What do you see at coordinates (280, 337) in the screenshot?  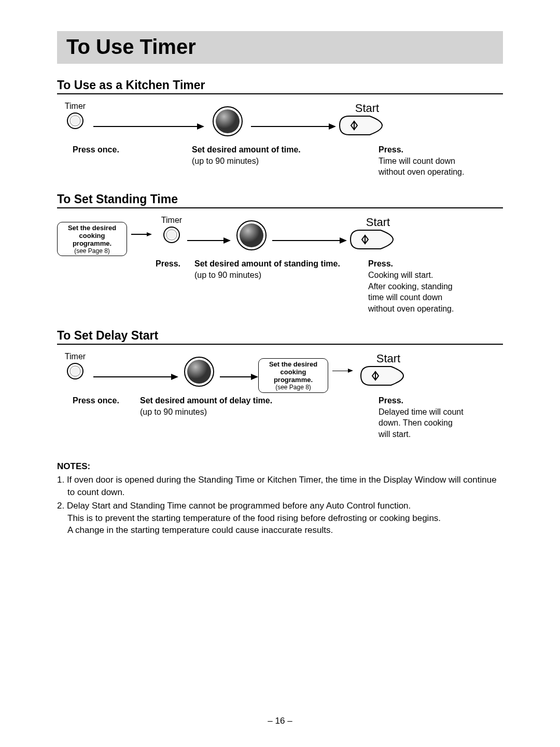 I see `section-heading-delay: To Set Delay Start` at bounding box center [280, 337].